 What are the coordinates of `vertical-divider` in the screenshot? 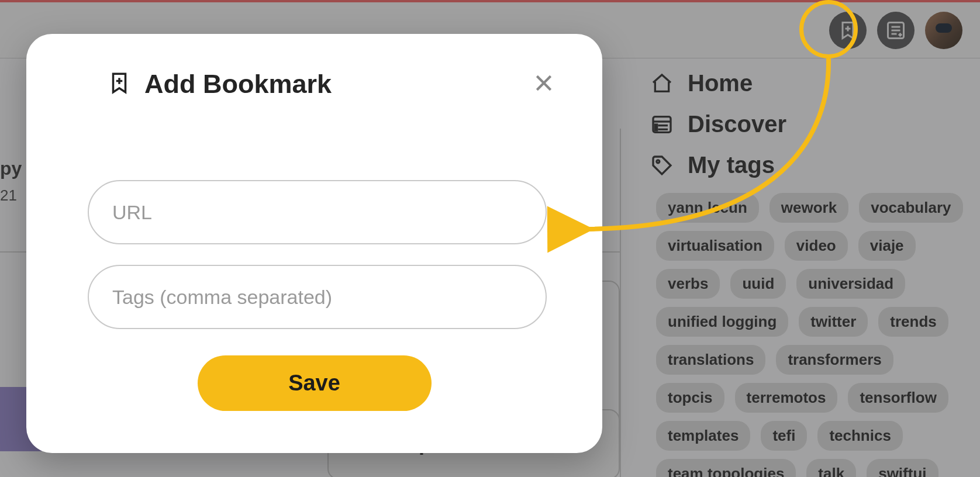 It's located at (620, 303).